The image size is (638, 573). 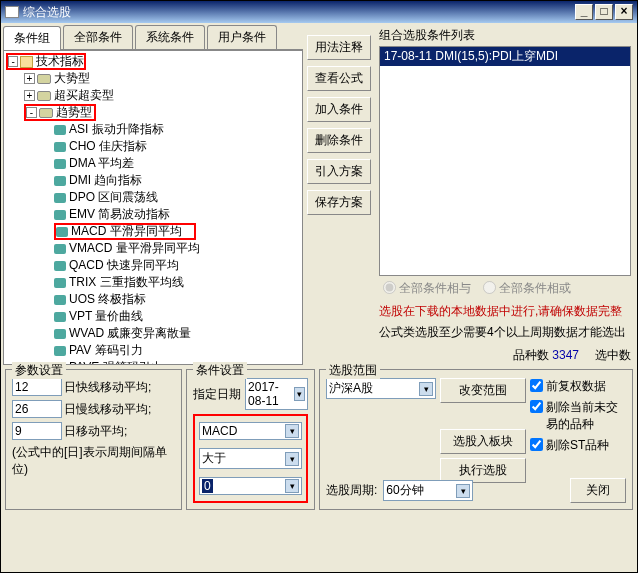 I want to click on window-title: 综合选股, so click(x=47, y=12).